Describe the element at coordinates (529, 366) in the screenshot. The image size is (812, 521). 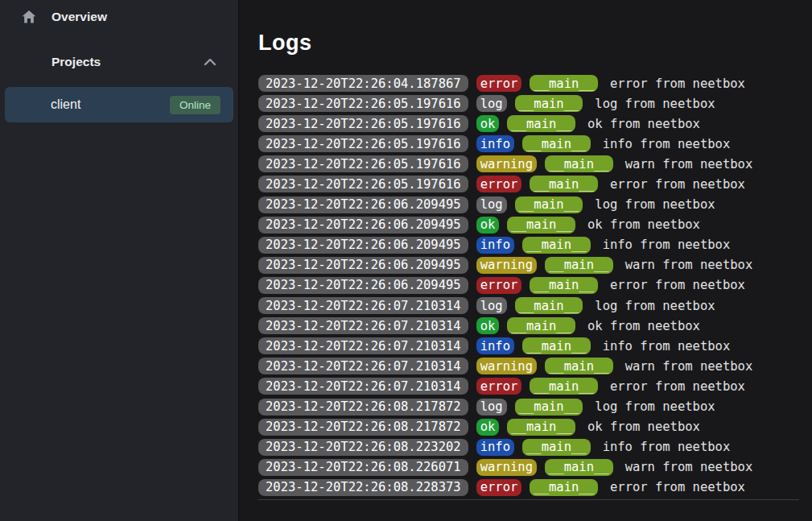
I see `log-row: 2023-12-20T22:26:07.210314 warning __mai…` at that location.